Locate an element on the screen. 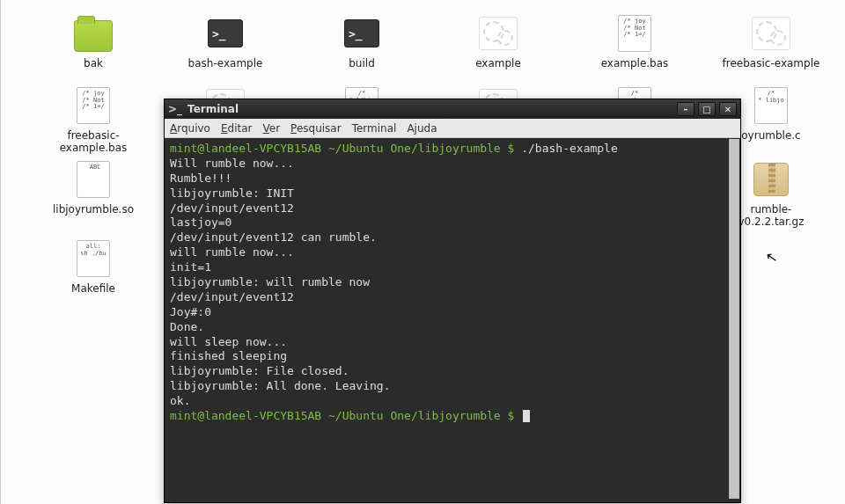 Image resolution: width=845 pixels, height=504 pixels. icon-label: bak is located at coordinates (93, 64).